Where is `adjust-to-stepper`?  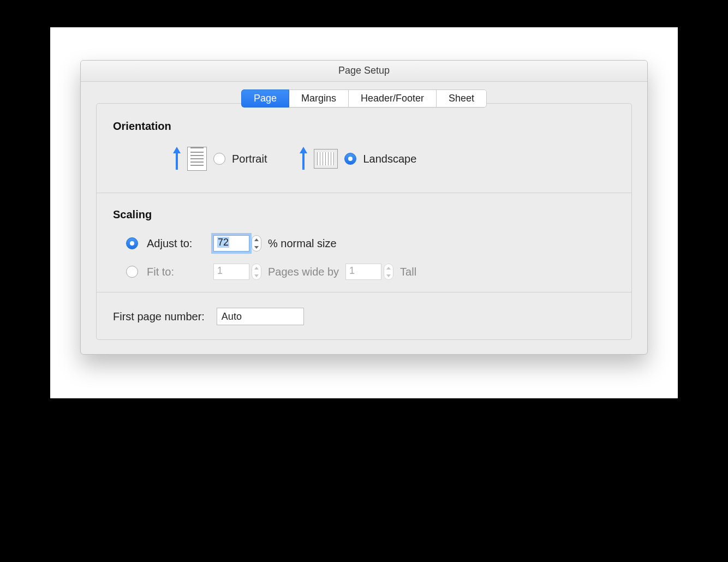
adjust-to-stepper is located at coordinates (256, 243).